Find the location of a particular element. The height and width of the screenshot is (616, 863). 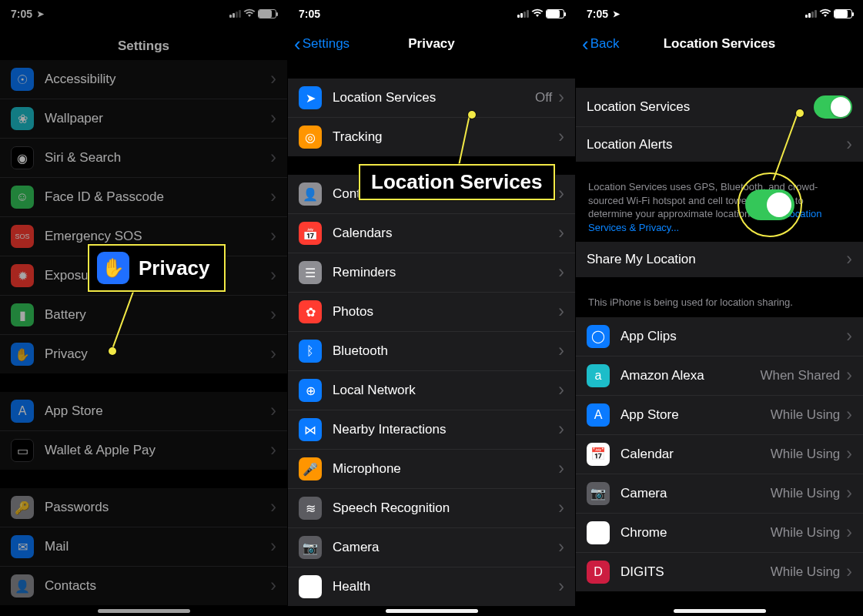

digits-icon: D is located at coordinates (598, 572).